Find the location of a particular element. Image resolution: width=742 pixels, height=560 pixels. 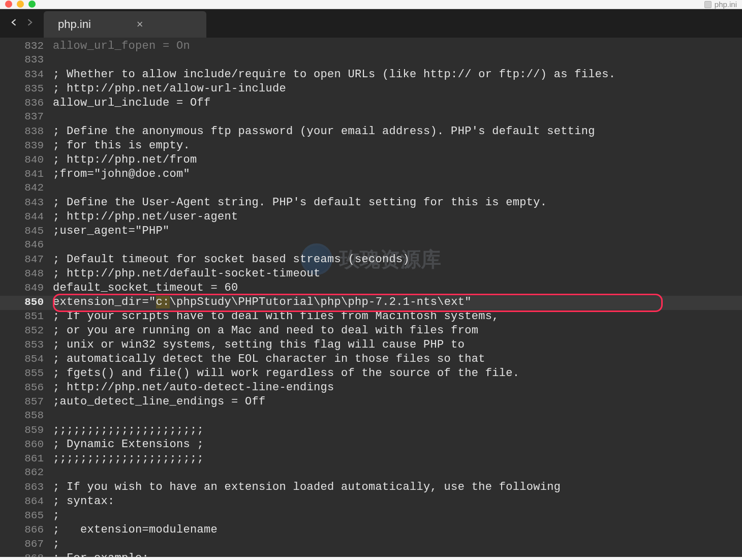

zoom-window-button is located at coordinates (32, 4).